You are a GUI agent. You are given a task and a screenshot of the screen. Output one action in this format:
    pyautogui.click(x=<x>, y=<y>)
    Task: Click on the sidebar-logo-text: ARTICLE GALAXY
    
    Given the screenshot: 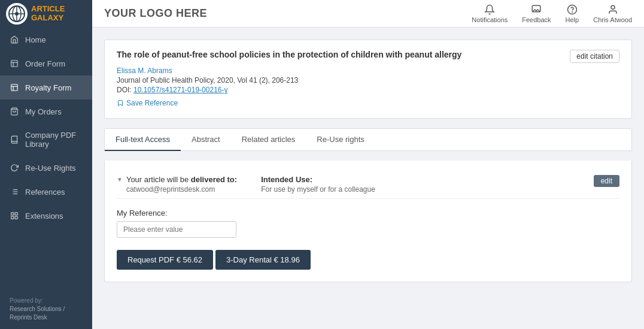 What is the action you would take?
    pyautogui.click(x=48, y=13)
    